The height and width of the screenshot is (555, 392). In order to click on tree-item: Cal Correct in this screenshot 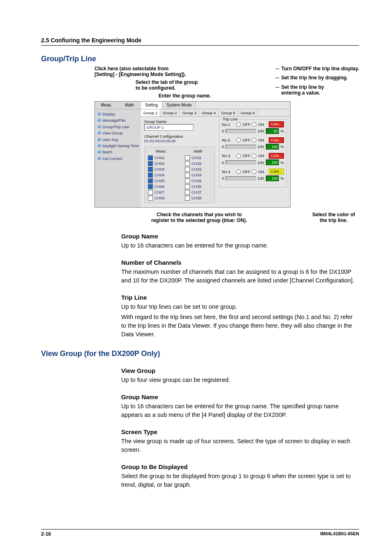, I will do `click(118, 159)`.